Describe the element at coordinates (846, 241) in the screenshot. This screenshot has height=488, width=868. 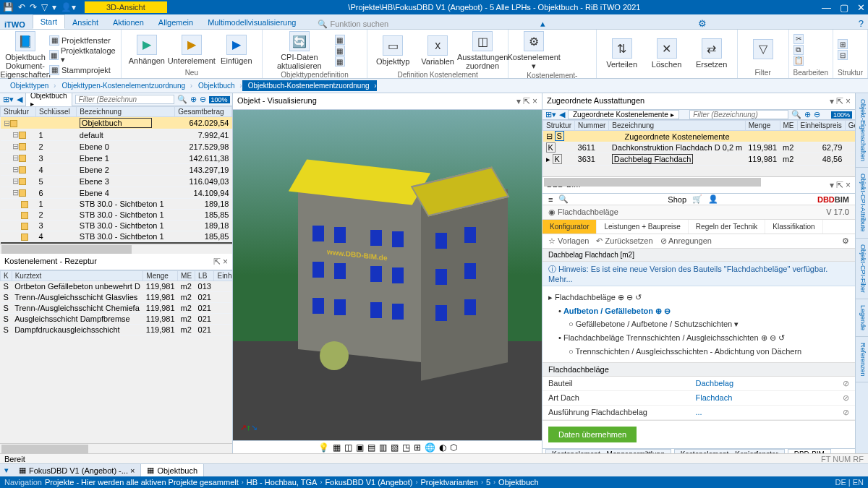
I see `gear-icon: ⚙` at that location.